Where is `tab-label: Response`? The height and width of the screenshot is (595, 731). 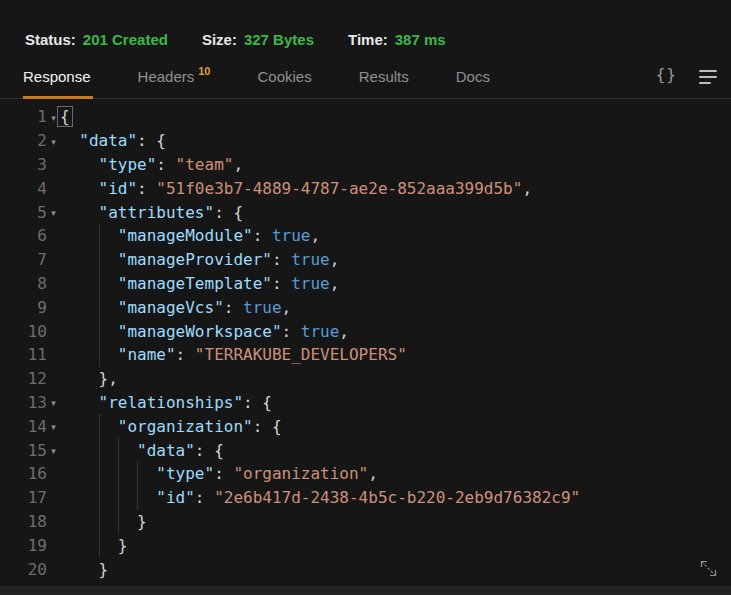 tab-label: Response is located at coordinates (57, 76).